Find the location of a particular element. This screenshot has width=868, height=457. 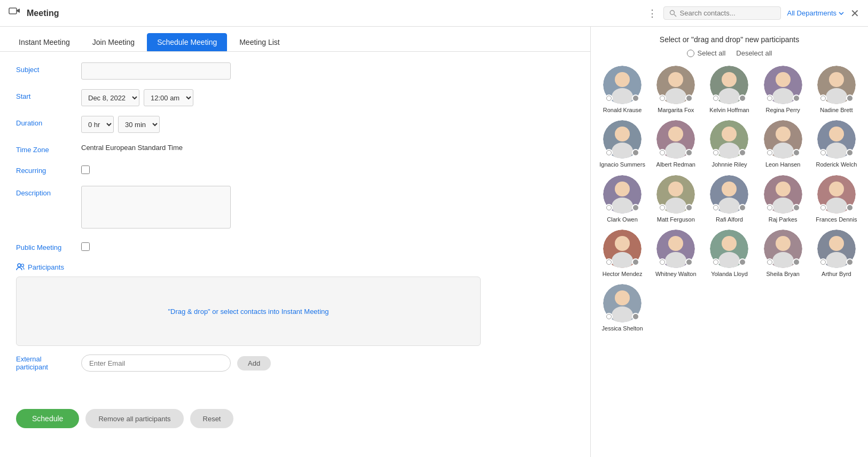

start-time-select: 12:00 am 12:30 am 1:00 am is located at coordinates (169, 98).